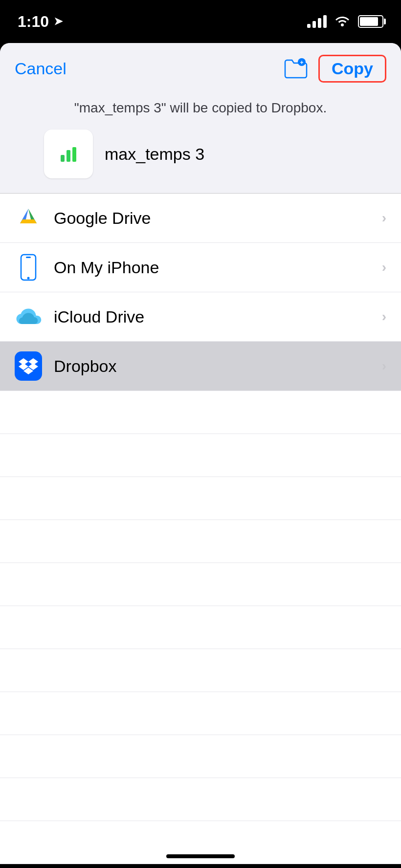 The image size is (401, 868). I want to click on signal-strength-icon, so click(317, 22).